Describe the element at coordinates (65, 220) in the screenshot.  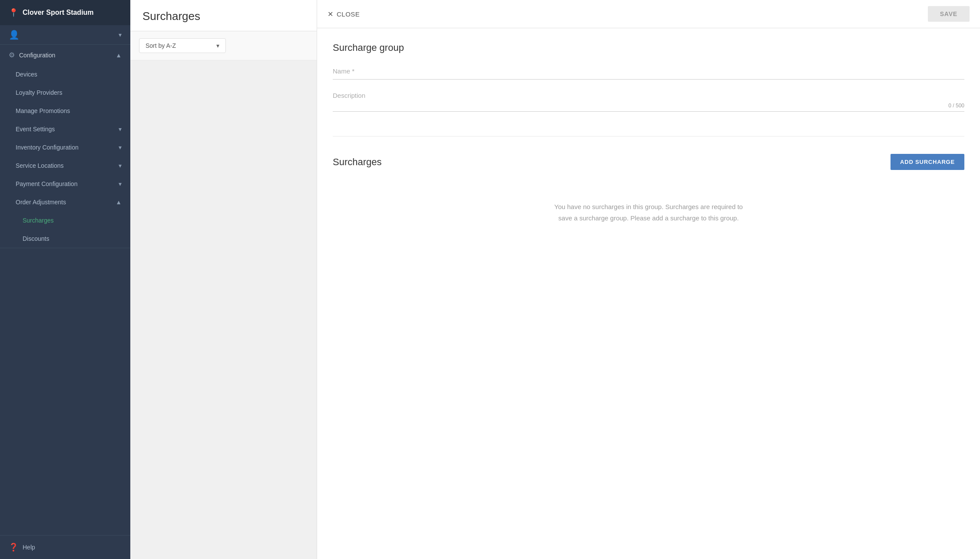
I see `sidebar-item-surcharges: Surcharges` at that location.